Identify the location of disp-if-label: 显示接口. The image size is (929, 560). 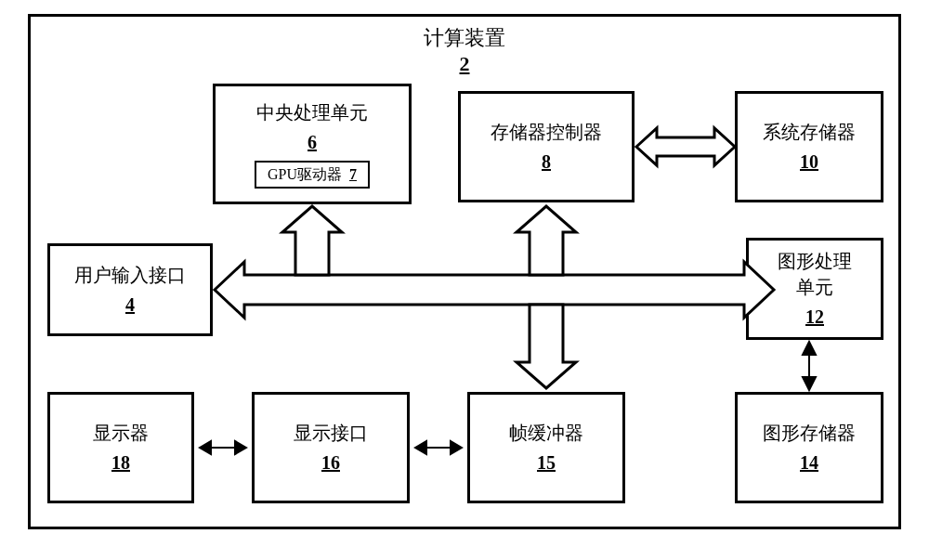
(331, 433).